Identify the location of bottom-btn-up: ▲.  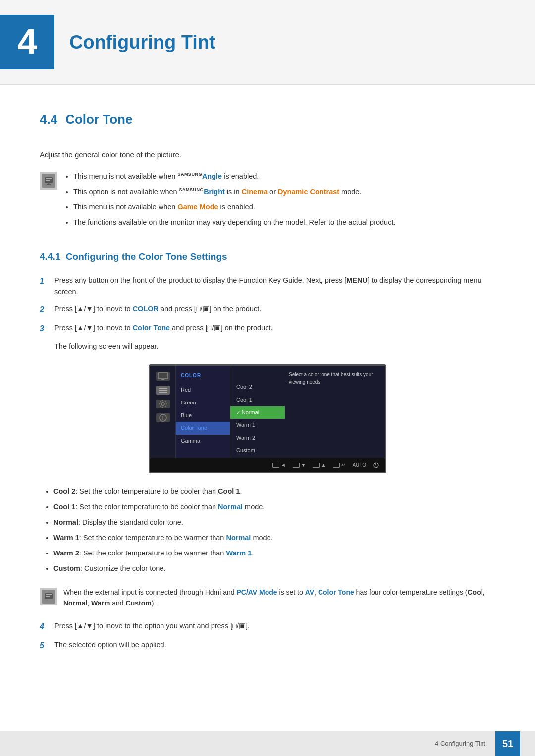
(319, 465).